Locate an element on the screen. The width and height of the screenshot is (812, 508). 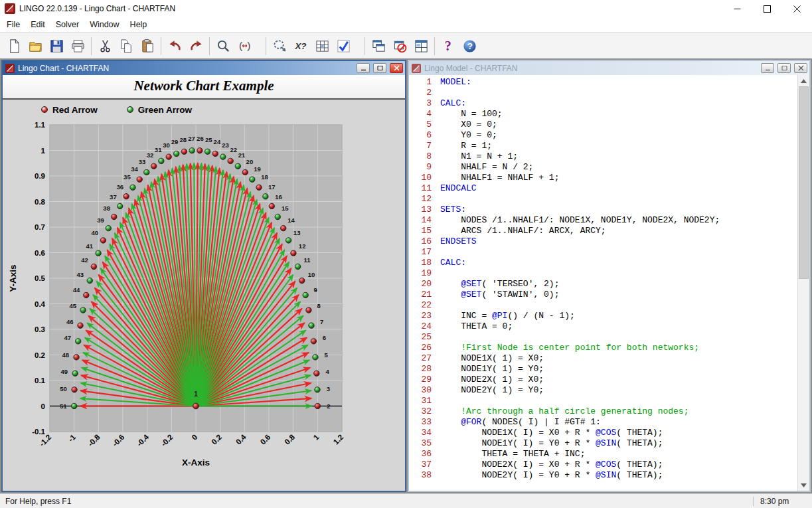
chart-close-button is located at coordinates (396, 68).